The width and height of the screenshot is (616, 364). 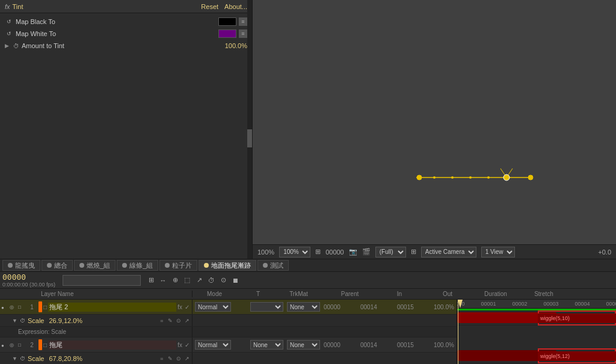 What do you see at coordinates (243, 34) in the screenshot?
I see `map-white-arrow: ≡` at bounding box center [243, 34].